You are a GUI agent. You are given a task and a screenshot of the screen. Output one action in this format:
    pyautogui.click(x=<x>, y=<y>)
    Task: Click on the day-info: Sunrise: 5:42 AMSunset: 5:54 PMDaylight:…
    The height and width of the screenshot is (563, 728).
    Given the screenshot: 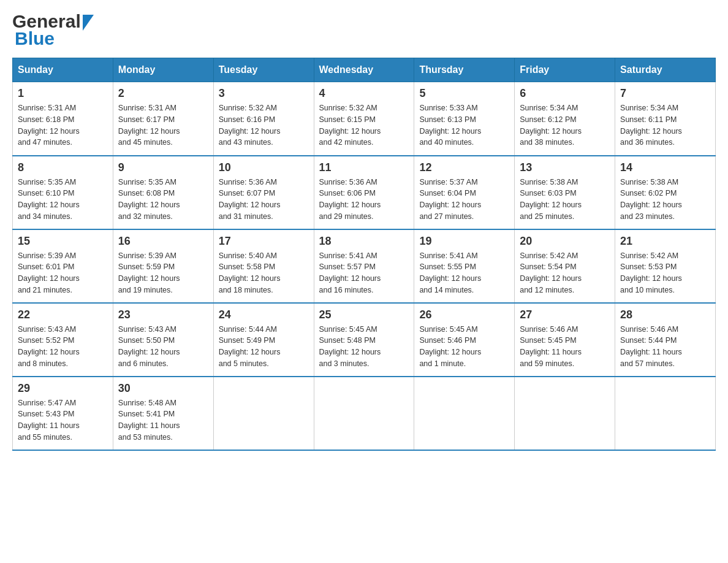 What is the action you would take?
    pyautogui.click(x=565, y=274)
    